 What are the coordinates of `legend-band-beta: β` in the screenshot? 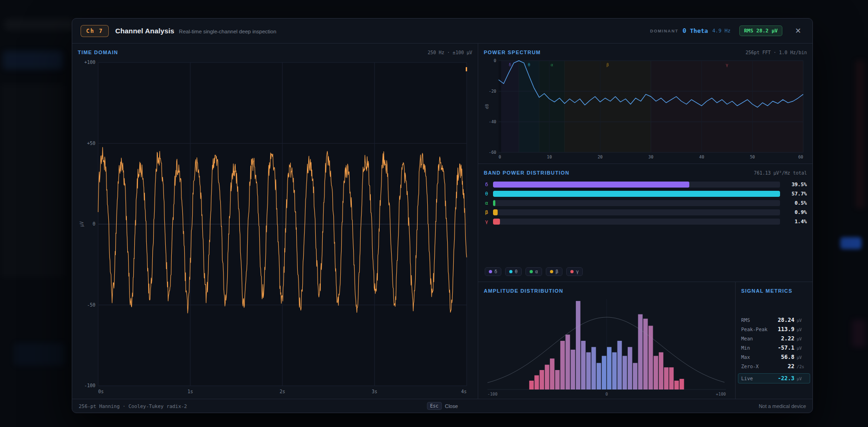 It's located at (554, 271).